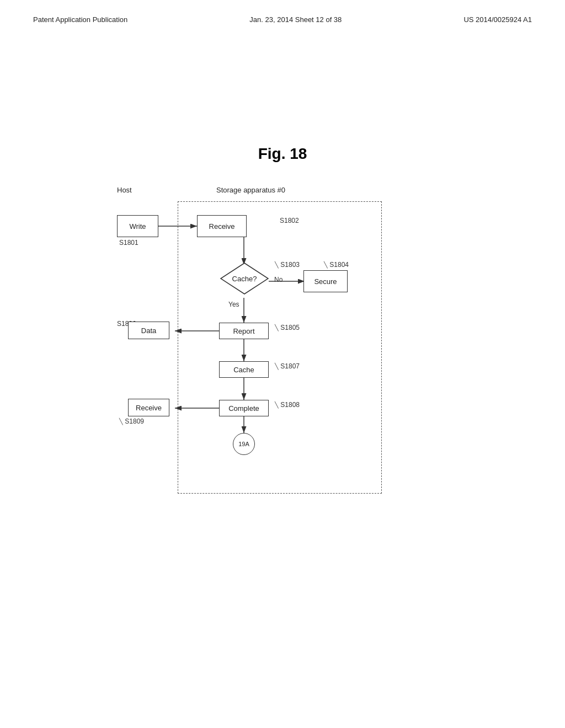 Image resolution: width=565 pixels, height=728 pixels. Describe the element at coordinates (282, 12) in the screenshot. I see `page-header: Patent Application Publication Jan. 23, …` at that location.